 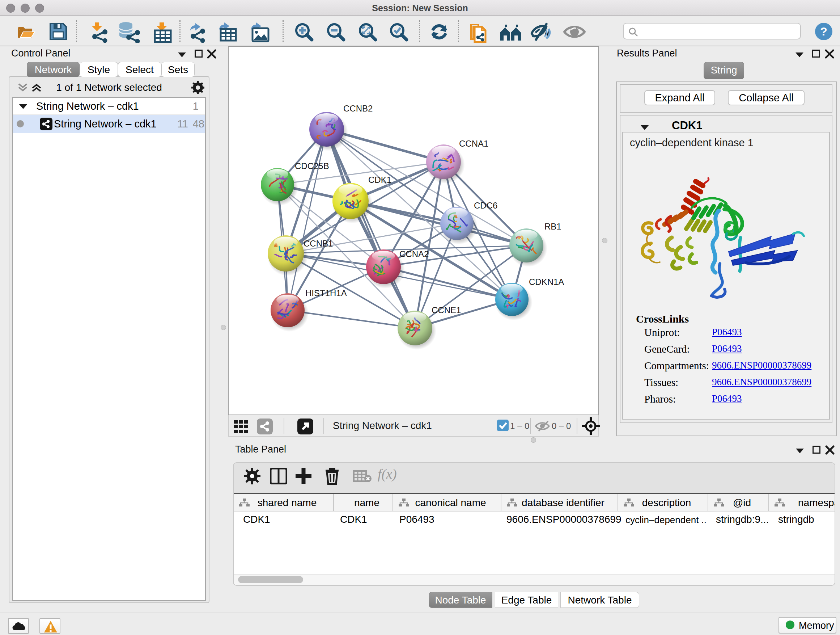 What do you see at coordinates (358, 108) in the screenshot?
I see `svg-text: CCNB2` at bounding box center [358, 108].